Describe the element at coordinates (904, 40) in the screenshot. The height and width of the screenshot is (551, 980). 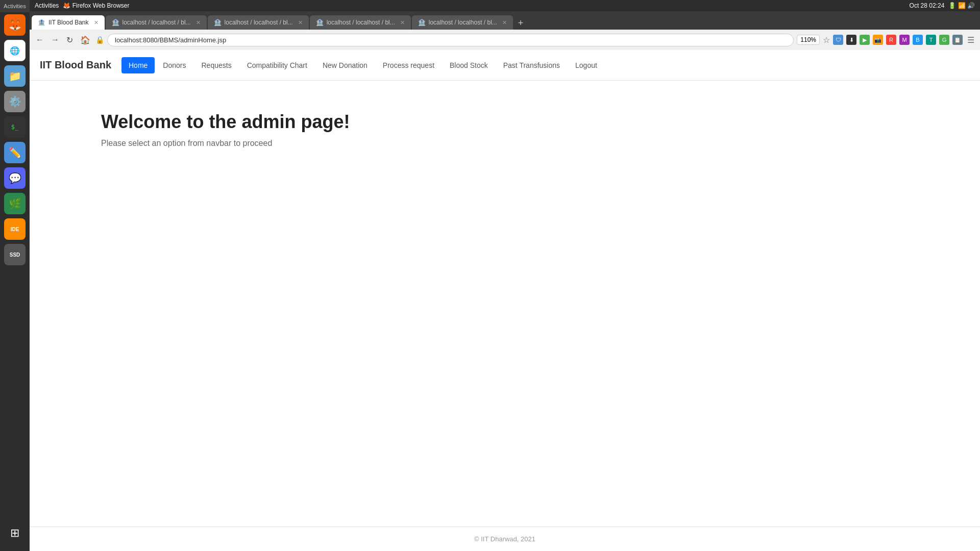
I see `ext-m-icon: M` at that location.